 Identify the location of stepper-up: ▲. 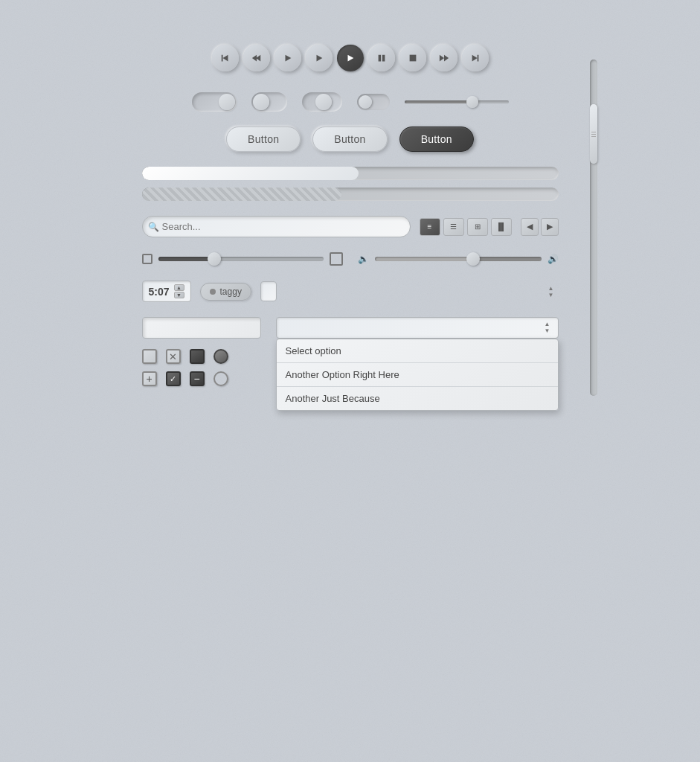
(179, 287).